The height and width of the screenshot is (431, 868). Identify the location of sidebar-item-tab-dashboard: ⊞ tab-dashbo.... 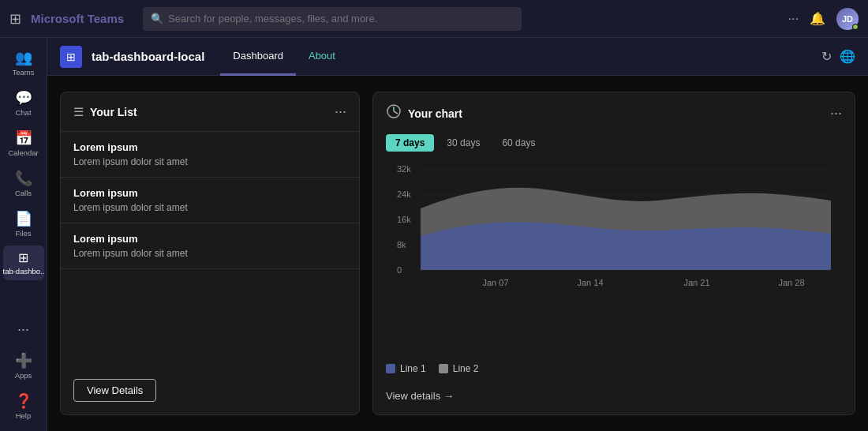
(24, 263).